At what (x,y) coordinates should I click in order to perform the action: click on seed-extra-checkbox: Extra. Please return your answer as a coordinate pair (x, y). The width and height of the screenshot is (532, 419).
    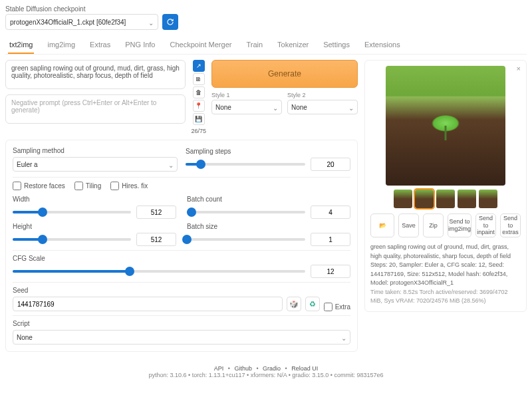
    Looking at the image, I should click on (337, 307).